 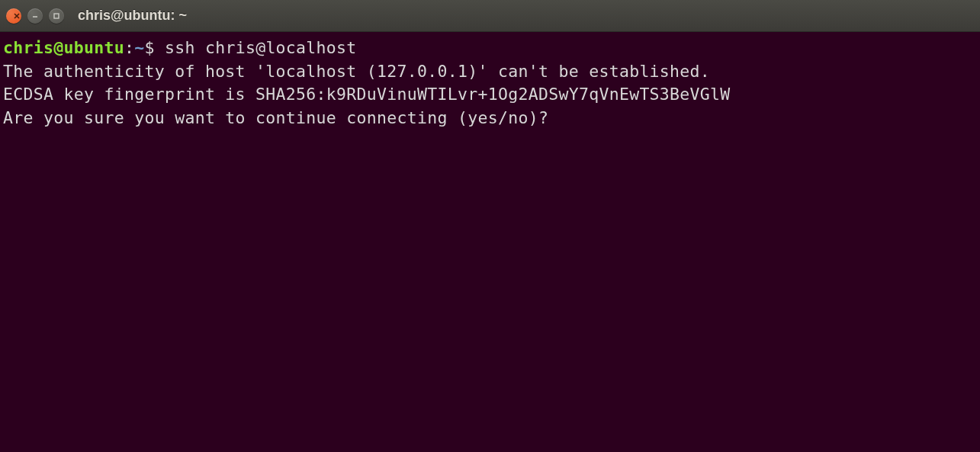 I want to click on minimize-icon, so click(x=35, y=16).